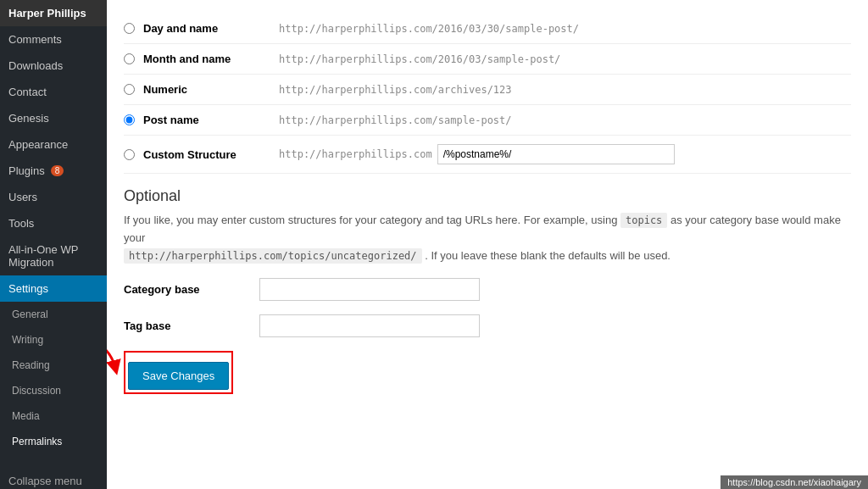  Describe the element at coordinates (53, 288) in the screenshot. I see `sidebar-item-settings: Settings` at that location.